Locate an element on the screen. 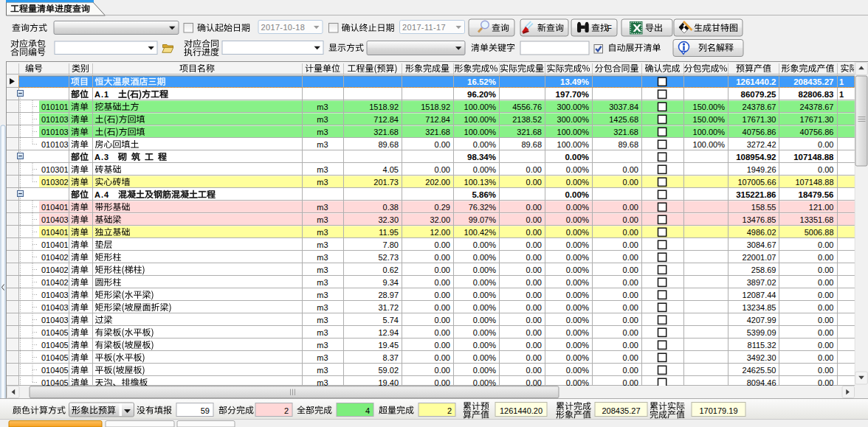 The height and width of the screenshot is (427, 868). svg-text: 4556.76 is located at coordinates (527, 107).